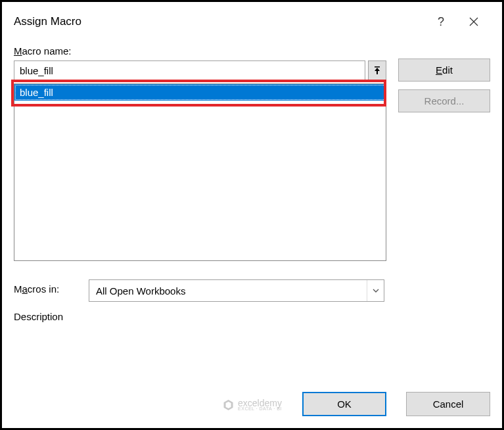 The width and height of the screenshot is (504, 430). What do you see at coordinates (252, 20) in the screenshot?
I see `titlebar: Assign Macro ?` at bounding box center [252, 20].